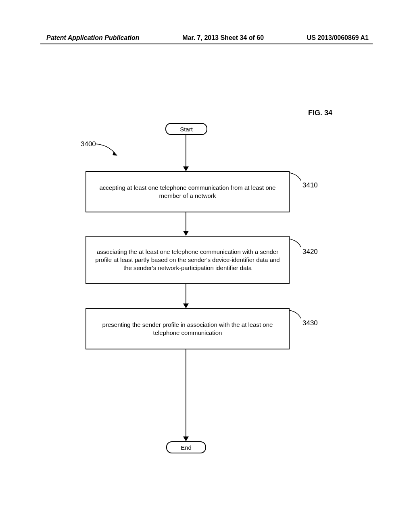 This screenshot has height=532, width=413. Describe the element at coordinates (188, 329) in the screenshot. I see `step-3430-box: presenting the sender profile in associa…` at that location.